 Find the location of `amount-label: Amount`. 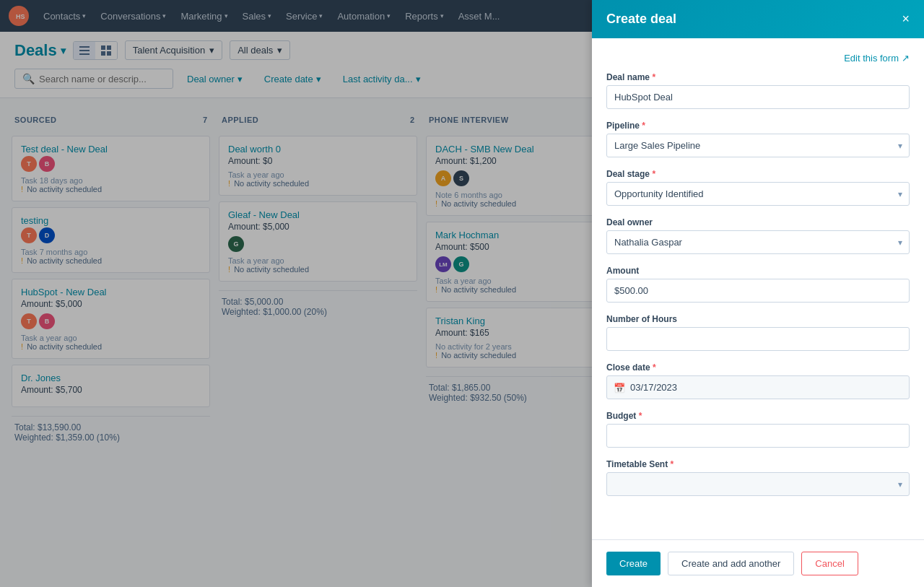

amount-label: Amount is located at coordinates (758, 271).